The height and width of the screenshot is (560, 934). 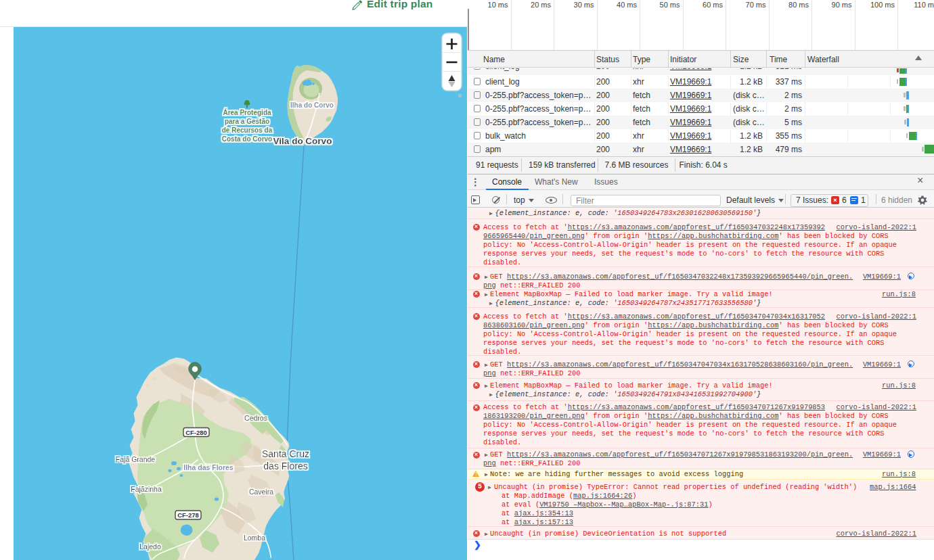 I want to click on svg-text: CF-278, so click(x=188, y=515).